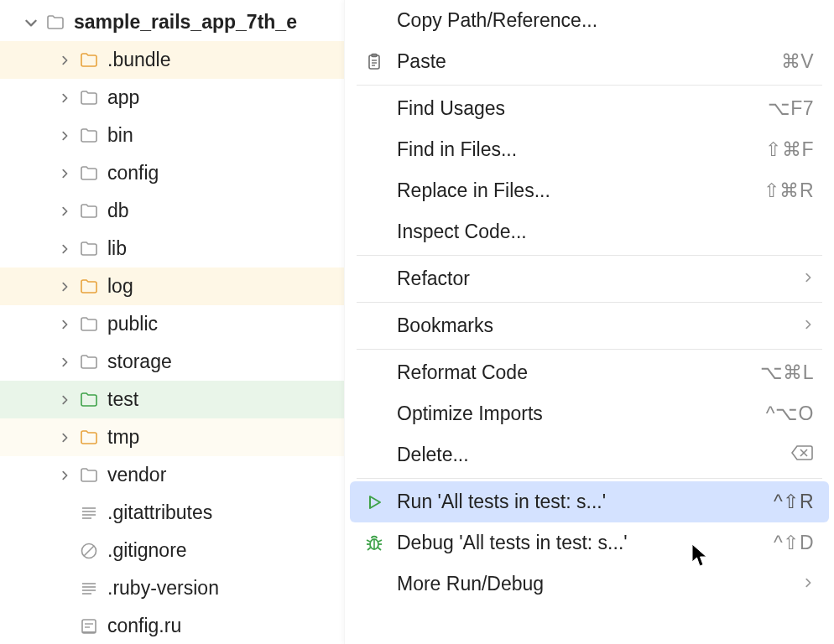 This screenshot has width=834, height=644. Describe the element at coordinates (589, 278) in the screenshot. I see `menu-item: Refactor` at that location.